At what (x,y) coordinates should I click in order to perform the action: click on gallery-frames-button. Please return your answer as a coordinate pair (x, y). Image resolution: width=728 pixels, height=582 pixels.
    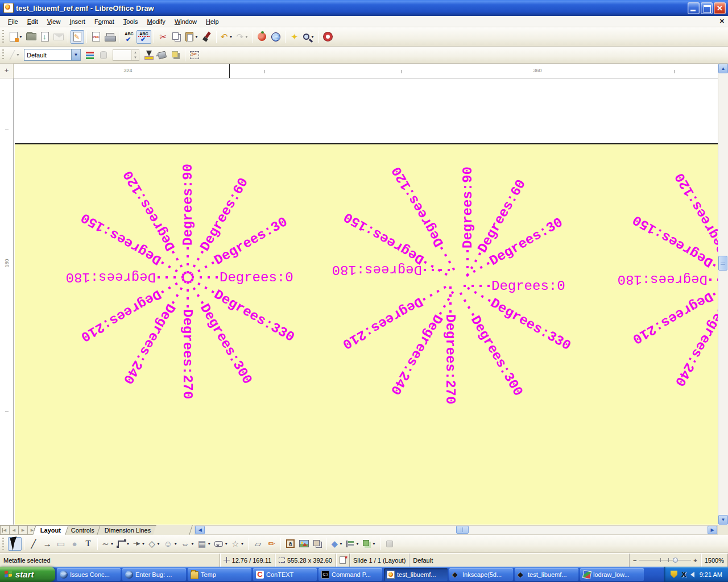
    Looking at the image, I should click on (317, 544).